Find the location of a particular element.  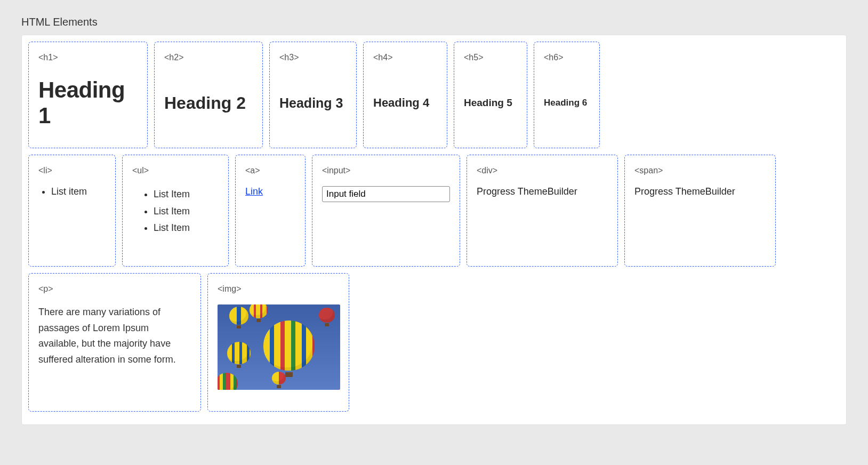

card-h3: <h3> Heading 3 is located at coordinates (313, 95).